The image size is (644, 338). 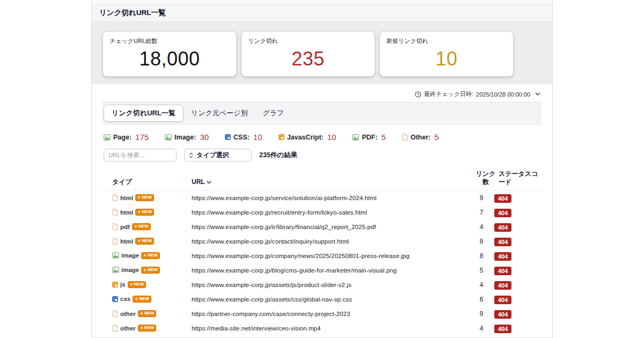 I want to click on type-select-dropdown: タイプ選択, so click(x=218, y=155).